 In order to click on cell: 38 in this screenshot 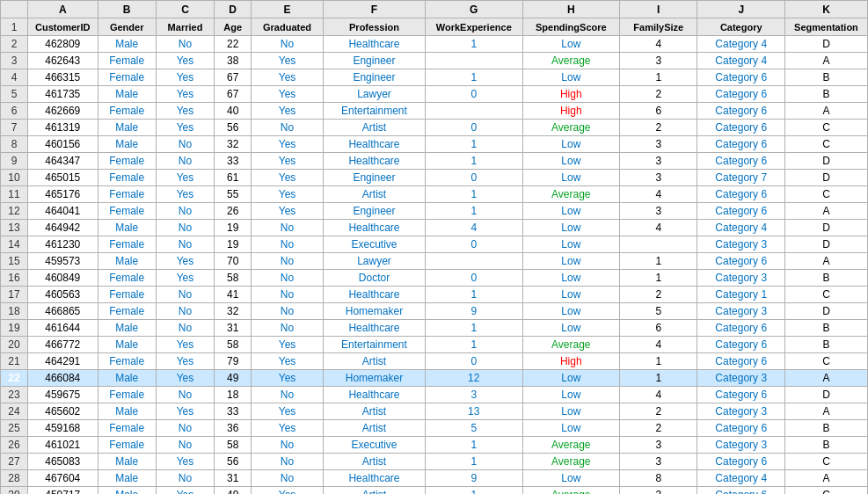, I will do `click(233, 62)`.